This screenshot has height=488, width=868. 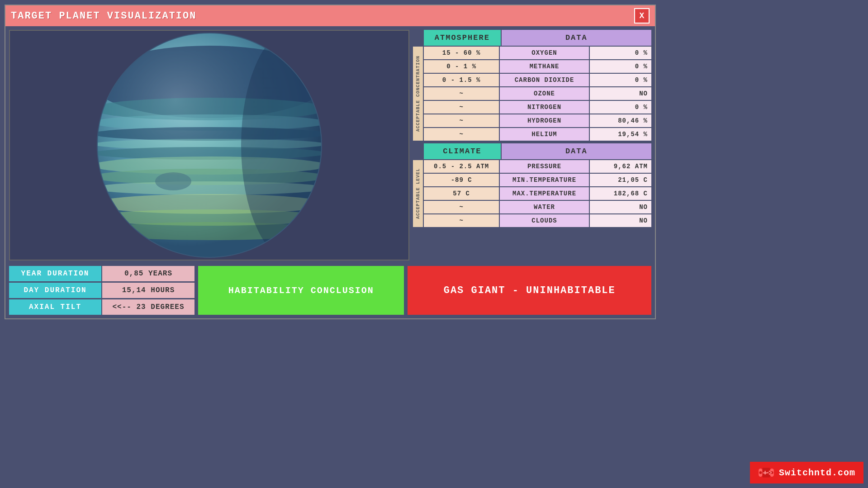 What do you see at coordinates (544, 207) in the screenshot?
I see `climate-label: WATER` at bounding box center [544, 207].